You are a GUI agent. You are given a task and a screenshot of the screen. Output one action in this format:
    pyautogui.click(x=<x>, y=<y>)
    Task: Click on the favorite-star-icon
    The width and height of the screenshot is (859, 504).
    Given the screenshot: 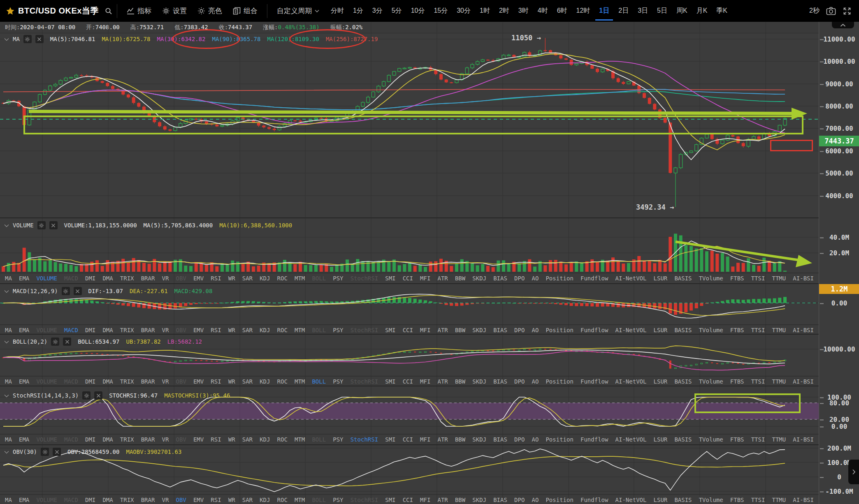 What is the action you would take?
    pyautogui.click(x=10, y=11)
    